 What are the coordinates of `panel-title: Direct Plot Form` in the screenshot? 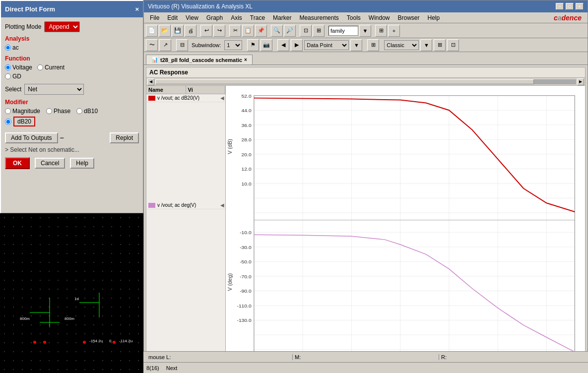 It's located at (30, 9).